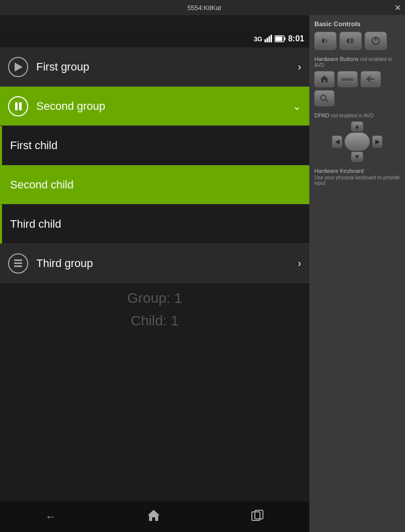 Image resolution: width=405 pixels, height=532 pixels. Describe the element at coordinates (18, 263) in the screenshot. I see `third-group-icon` at that location.